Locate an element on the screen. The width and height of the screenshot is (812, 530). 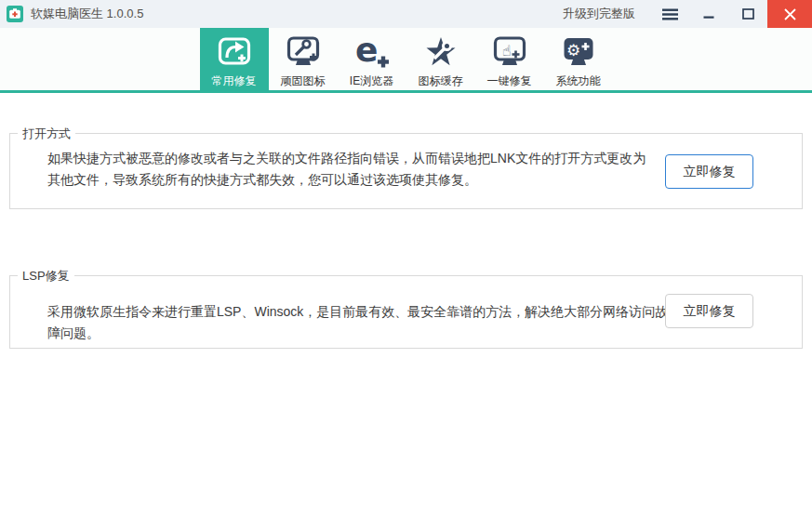
tab-ie-browser: e IE浏览器 is located at coordinates (372, 60).